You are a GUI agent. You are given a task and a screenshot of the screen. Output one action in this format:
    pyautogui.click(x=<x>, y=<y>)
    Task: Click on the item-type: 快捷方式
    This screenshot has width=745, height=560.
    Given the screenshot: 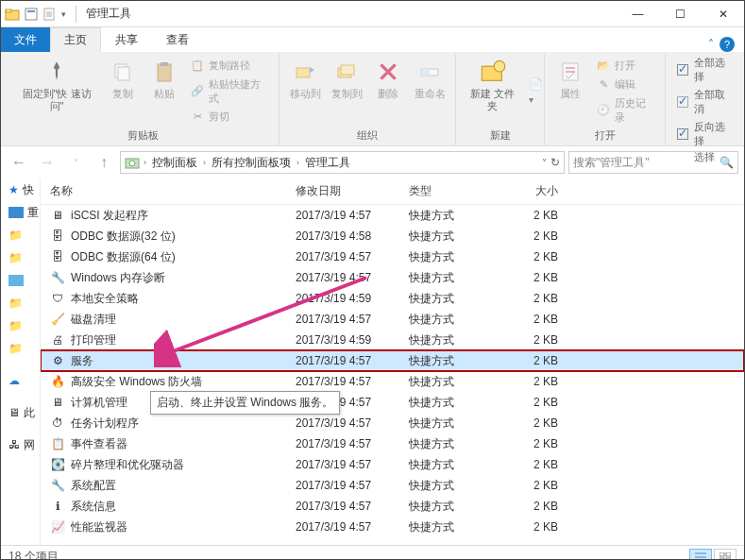 What is the action you would take?
    pyautogui.click(x=451, y=444)
    